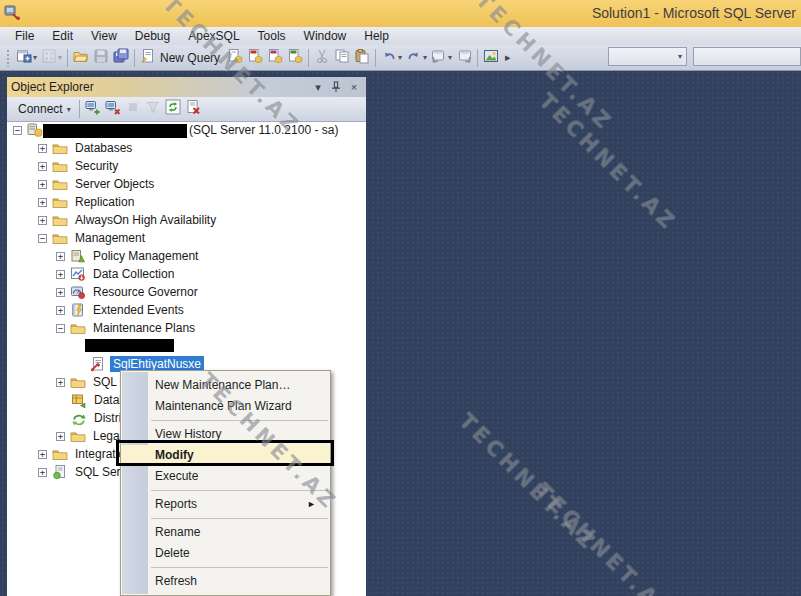 This screenshot has height=596, width=801. Describe the element at coordinates (400, 36) in the screenshot. I see `menu-bar: FileEditViewDebugApexSQLToolsWindowHelp` at that location.